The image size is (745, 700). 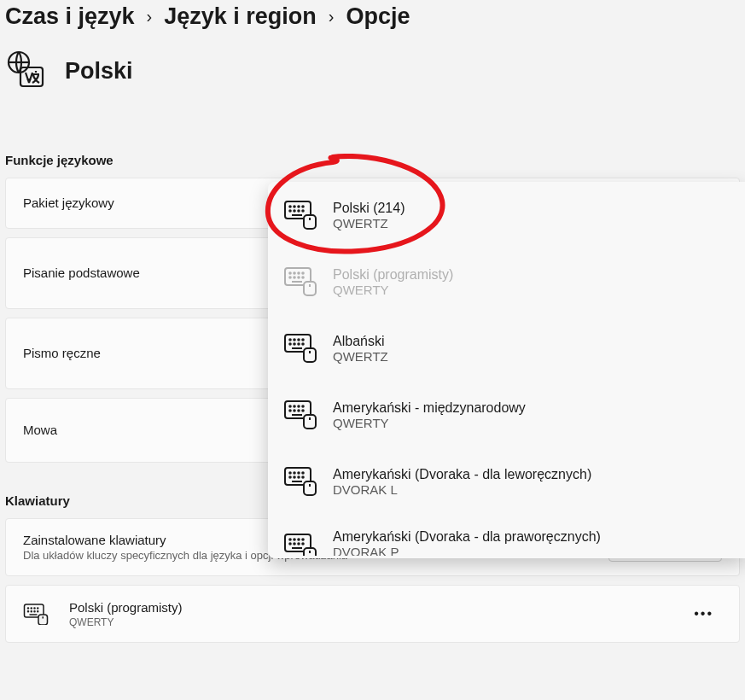 I want to click on feature-label: Pismo ręczne, so click(x=61, y=353).